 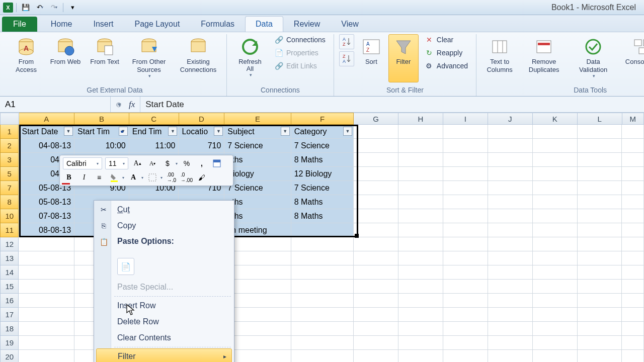 I want to click on fx-icon: fx, so click(x=132, y=105).